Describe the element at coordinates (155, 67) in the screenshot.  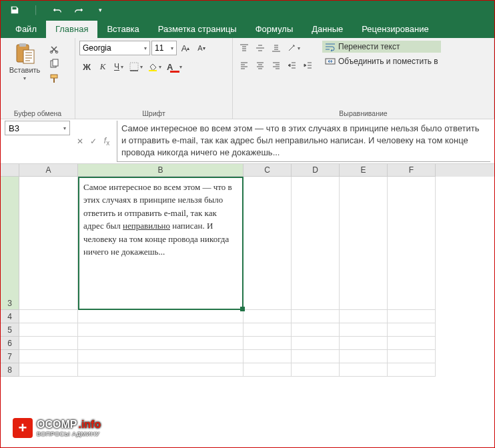
I see `fill-color-icon: ▾` at that location.